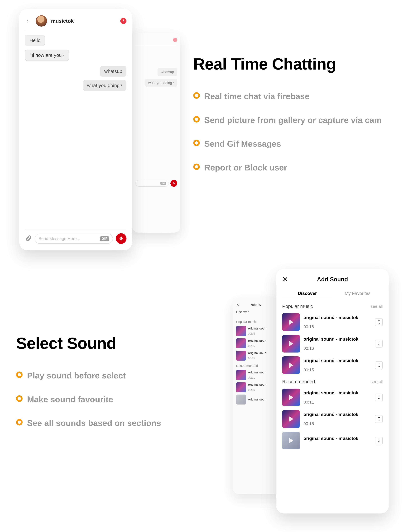  I want to click on section-header: Recommended see all, so click(333, 382).